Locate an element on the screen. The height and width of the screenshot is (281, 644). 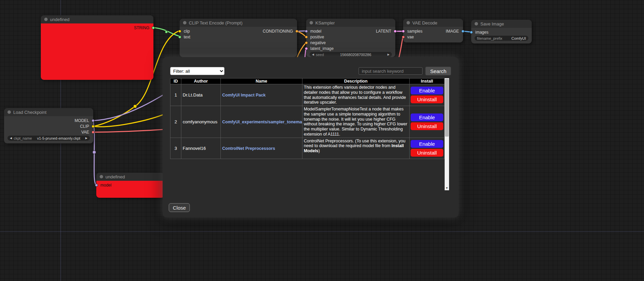
slot-label-negative: negative is located at coordinates (318, 43).